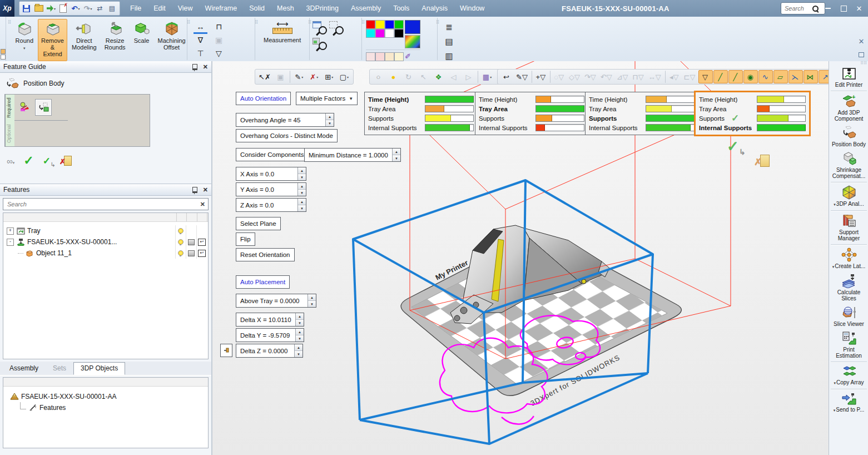 This screenshot has width=868, height=455. Describe the element at coordinates (270, 319) in the screenshot. I see `delta-x-field: Delta X = 10.0110 ▲▼` at that location.